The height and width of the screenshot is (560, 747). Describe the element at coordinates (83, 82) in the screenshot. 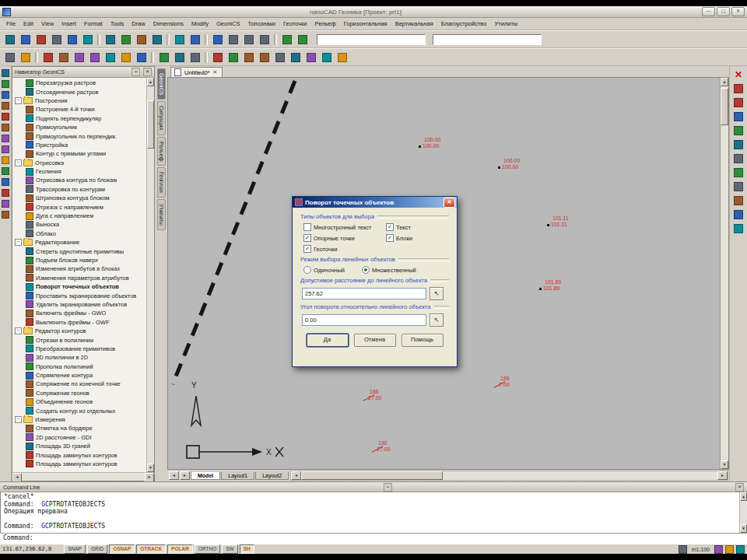

I see `tree-item-0: Перезагрузка растров` at that location.